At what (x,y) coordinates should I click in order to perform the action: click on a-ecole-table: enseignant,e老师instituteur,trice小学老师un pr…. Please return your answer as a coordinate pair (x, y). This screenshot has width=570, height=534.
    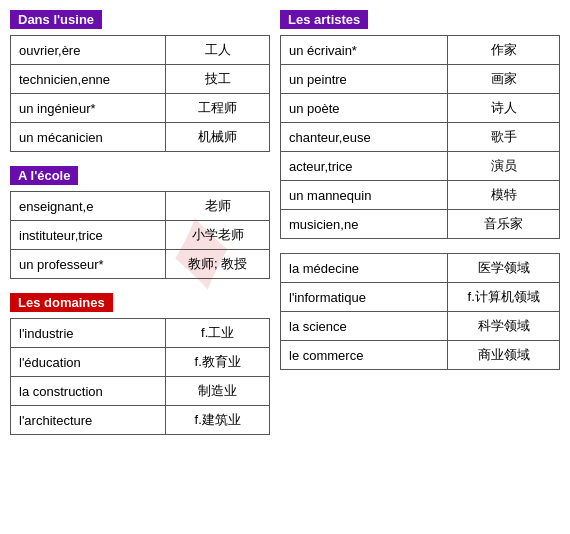
    Looking at the image, I should click on (140, 235).